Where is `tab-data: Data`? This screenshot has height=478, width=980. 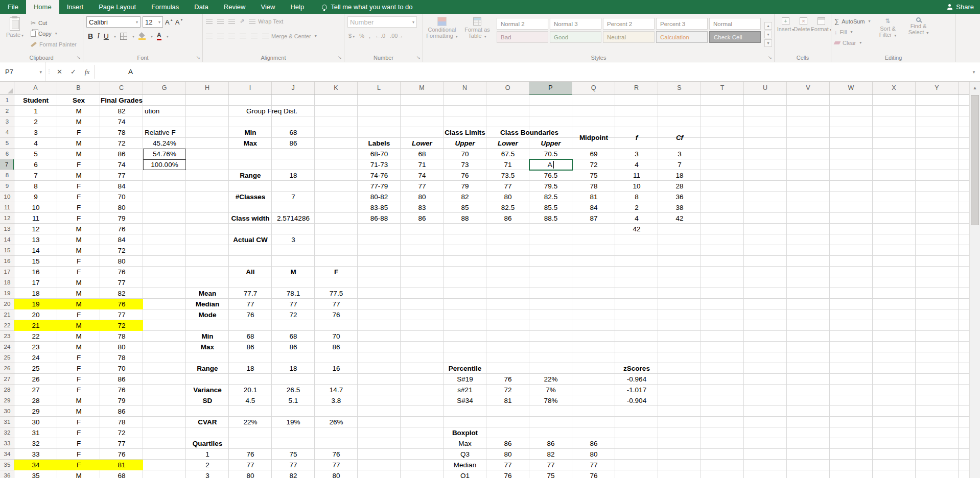 tab-data: Data is located at coordinates (201, 7).